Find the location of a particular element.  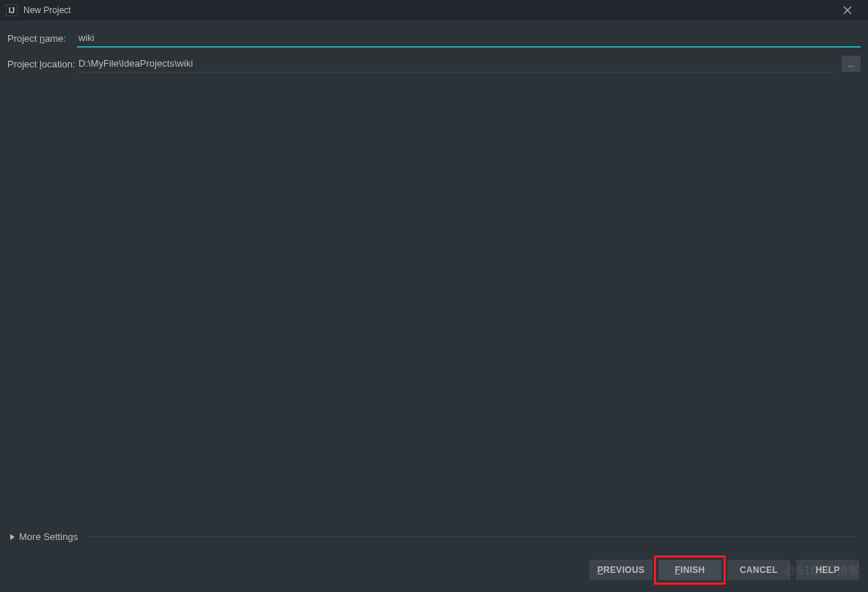

close-button is located at coordinates (847, 10).